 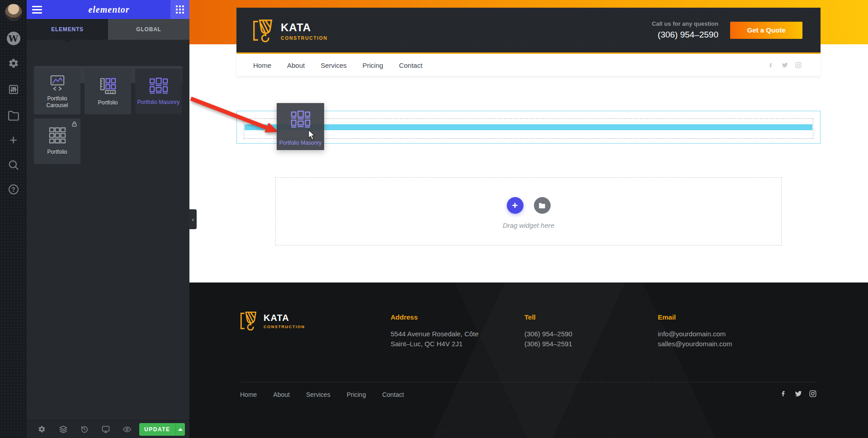 What do you see at coordinates (14, 189) in the screenshot?
I see `help-icon: ?` at bounding box center [14, 189].